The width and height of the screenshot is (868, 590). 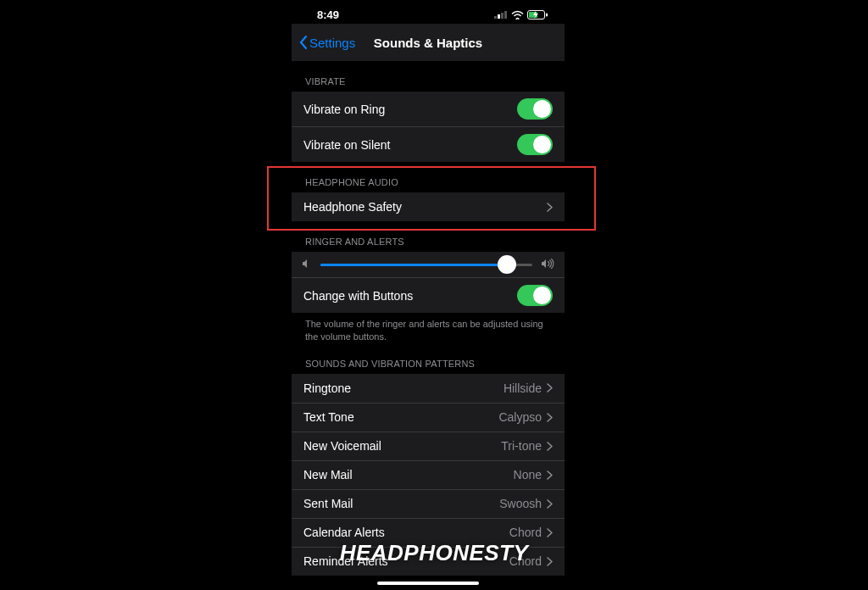 I want to click on row-pattern: Reminder AlertsChord, so click(x=428, y=561).